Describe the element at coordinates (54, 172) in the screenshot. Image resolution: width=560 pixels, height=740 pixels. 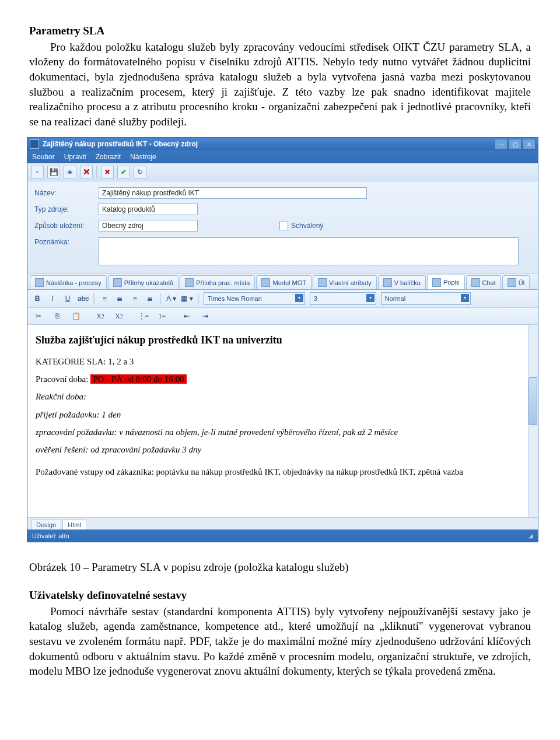
I see `save-icon: 💾` at that location.